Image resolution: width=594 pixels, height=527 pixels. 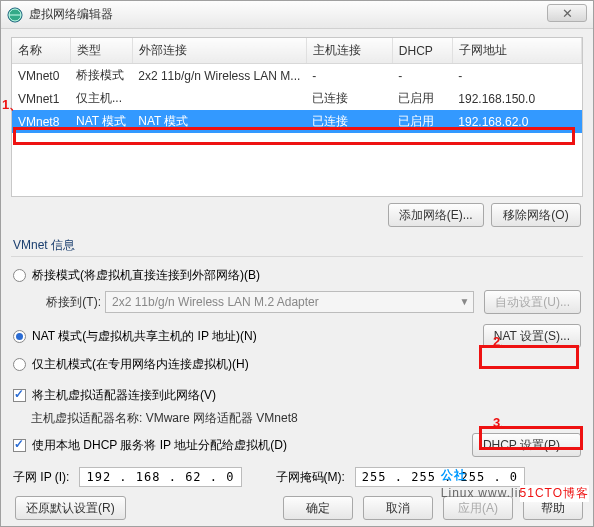 What do you see at coordinates (464, 302) in the screenshot?
I see `chevron-down-icon: ▼` at bounding box center [464, 302].